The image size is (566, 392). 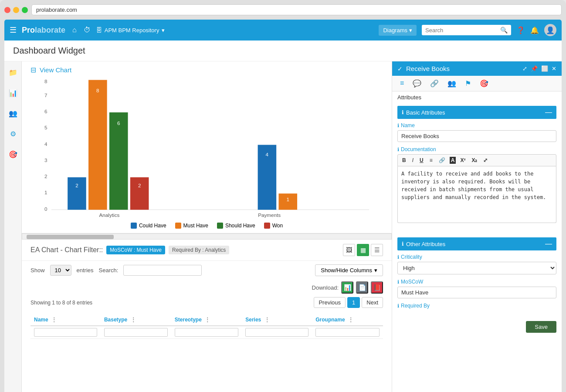 What do you see at coordinates (554, 69) in the screenshot?
I see `panel-close-icon: ✕` at bounding box center [554, 69].